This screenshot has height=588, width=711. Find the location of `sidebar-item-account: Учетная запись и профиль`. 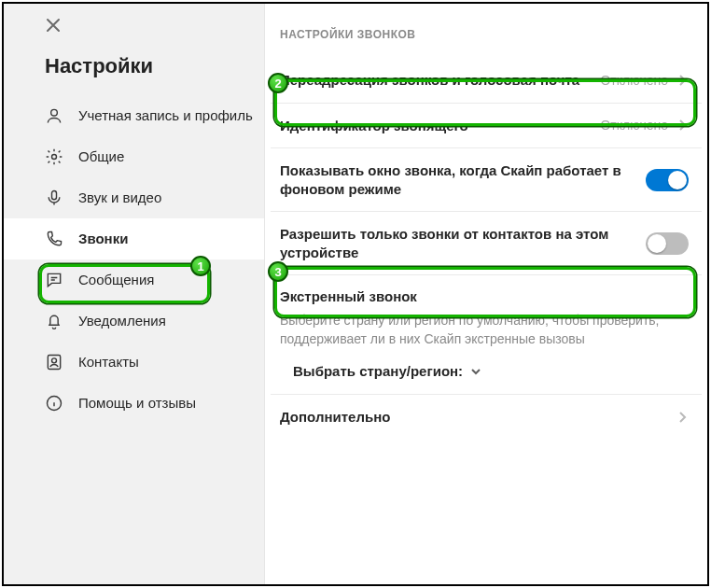

sidebar-item-account: Учетная запись и профиль is located at coordinates (134, 116).